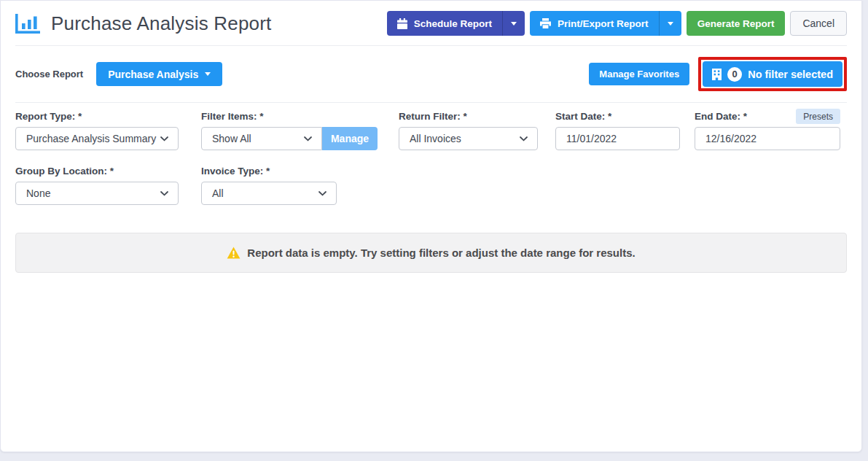 This screenshot has width=868, height=461. What do you see at coordinates (718, 74) in the screenshot?
I see `favorites-filter-group: Manage Favorites` at bounding box center [718, 74].